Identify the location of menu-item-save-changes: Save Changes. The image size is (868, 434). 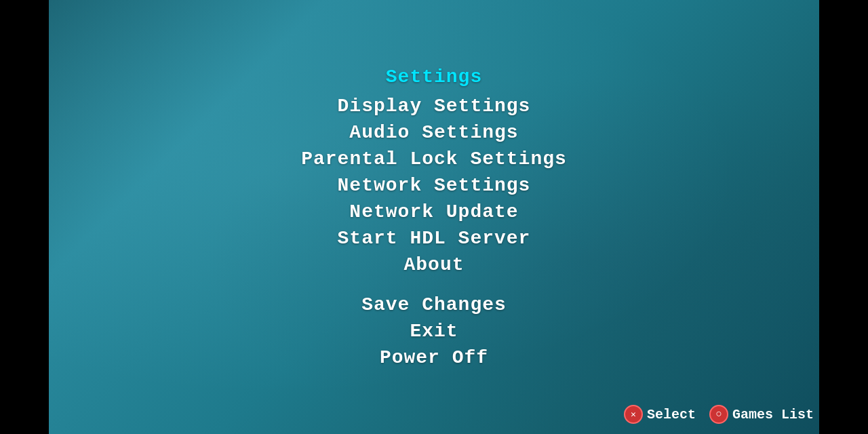
(434, 305).